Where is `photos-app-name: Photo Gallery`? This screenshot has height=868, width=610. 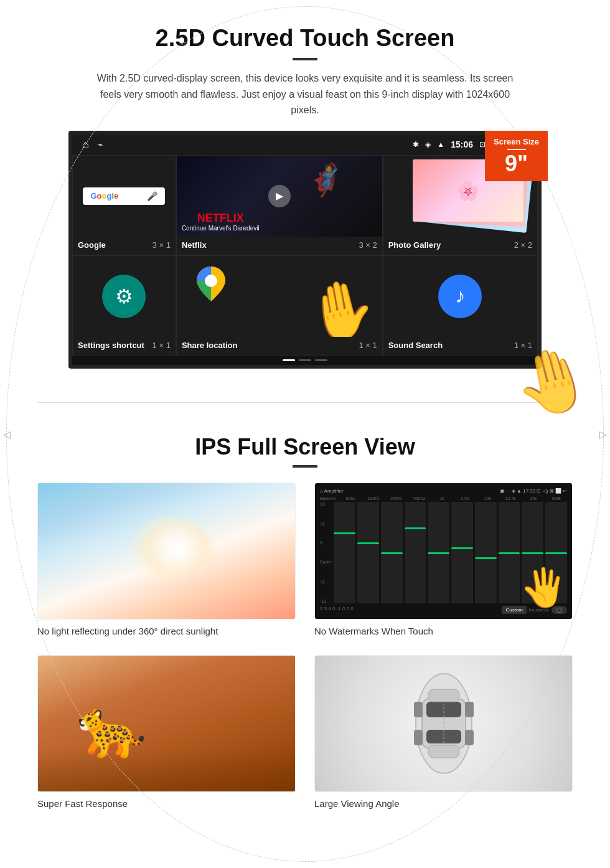
photos-app-name: Photo Gallery is located at coordinates (415, 245).